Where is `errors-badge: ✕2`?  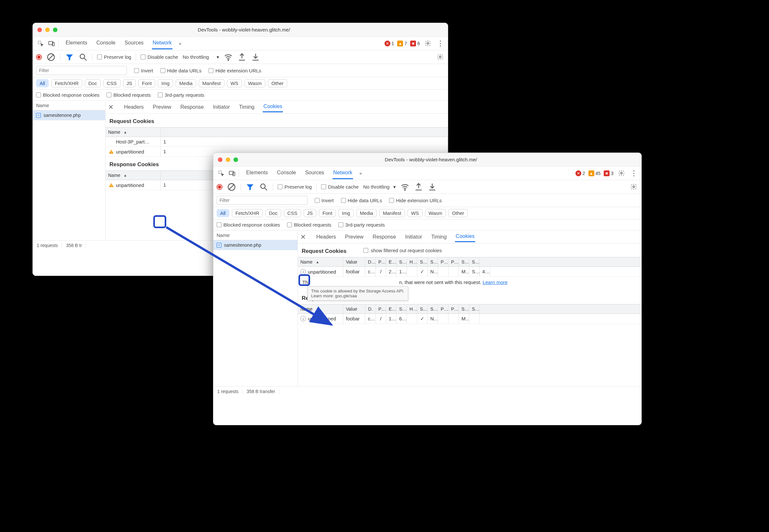 errors-badge: ✕2 is located at coordinates (580, 173).